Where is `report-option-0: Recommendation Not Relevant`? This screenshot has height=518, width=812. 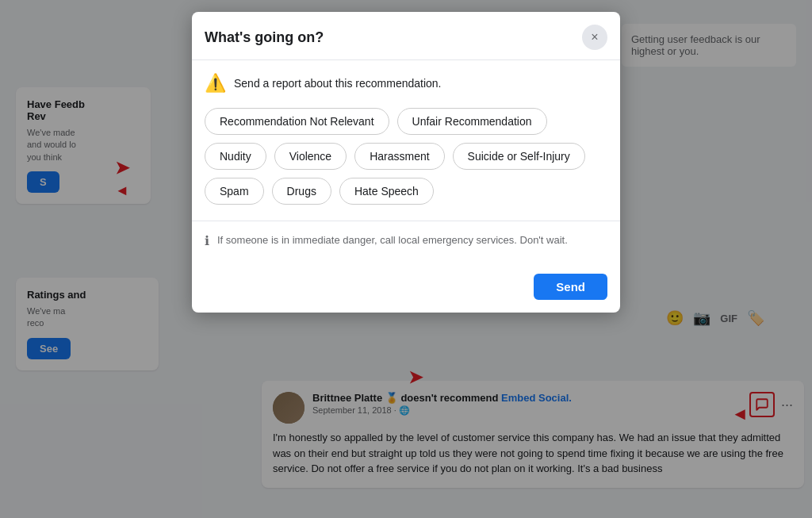
report-option-0: Recommendation Not Relevant is located at coordinates (297, 121).